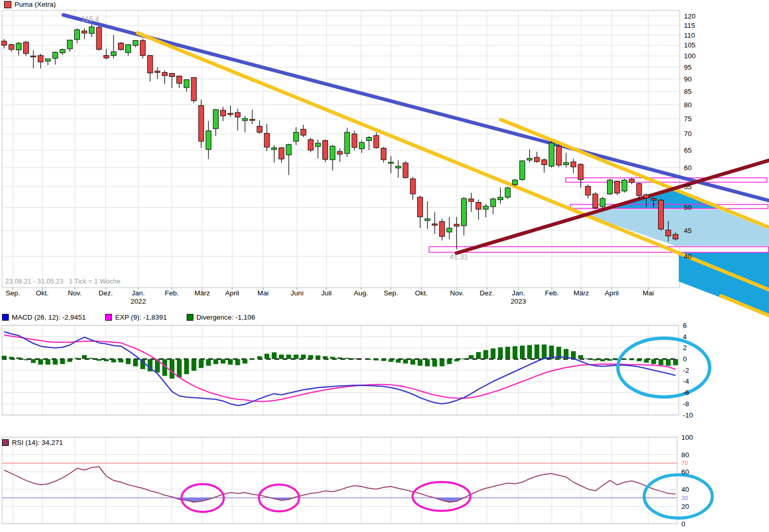 The image size is (769, 532). What do you see at coordinates (686, 404) in the screenshot?
I see `svg-text: -8` at bounding box center [686, 404].